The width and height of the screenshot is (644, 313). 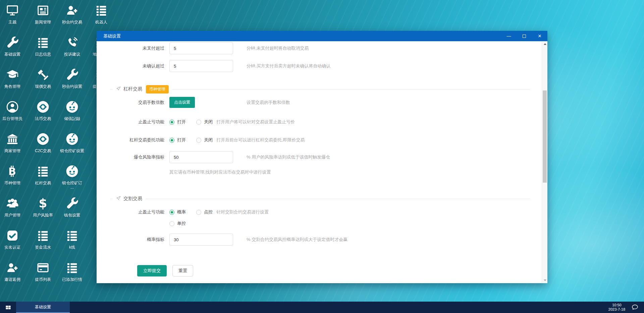 What do you see at coordinates (72, 43) in the screenshot?
I see `phone-icon` at bounding box center [72, 43].